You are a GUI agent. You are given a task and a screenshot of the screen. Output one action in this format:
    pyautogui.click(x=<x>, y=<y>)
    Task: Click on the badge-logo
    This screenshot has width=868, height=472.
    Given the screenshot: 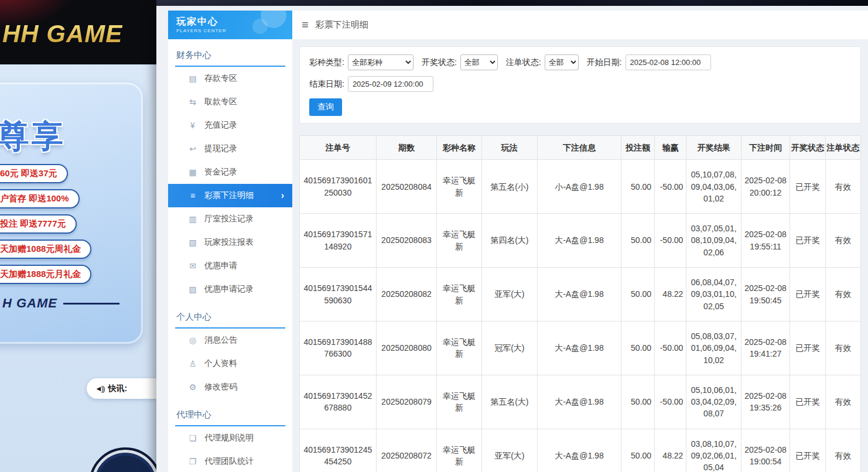 What is the action you would take?
    pyautogui.click(x=125, y=460)
    